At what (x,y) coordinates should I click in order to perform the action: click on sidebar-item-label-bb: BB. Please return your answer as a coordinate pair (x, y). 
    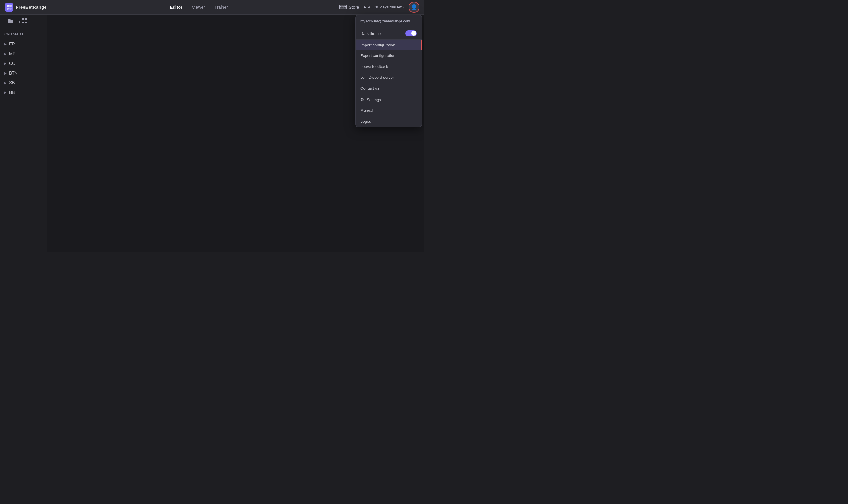
    Looking at the image, I should click on (12, 92).